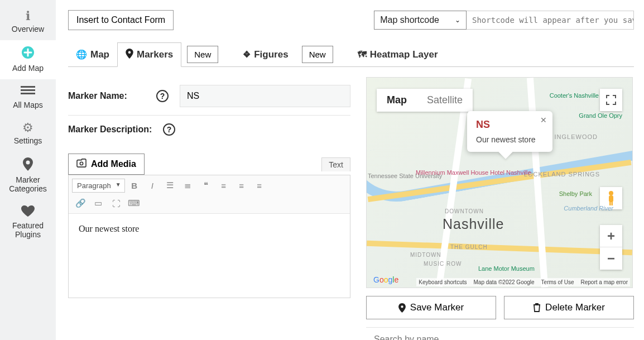 This screenshot has height=340, width=644. What do you see at coordinates (242, 185) in the screenshot?
I see `align-center-button: ≡` at bounding box center [242, 185].